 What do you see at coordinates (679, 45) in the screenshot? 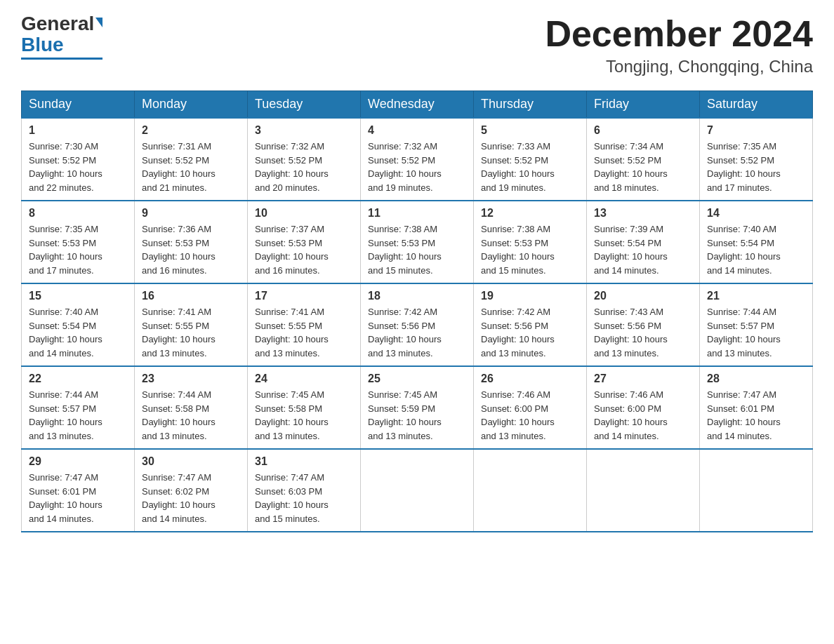
I see `title-section: December 2024 Tongjing, Chongqing, China` at bounding box center [679, 45].